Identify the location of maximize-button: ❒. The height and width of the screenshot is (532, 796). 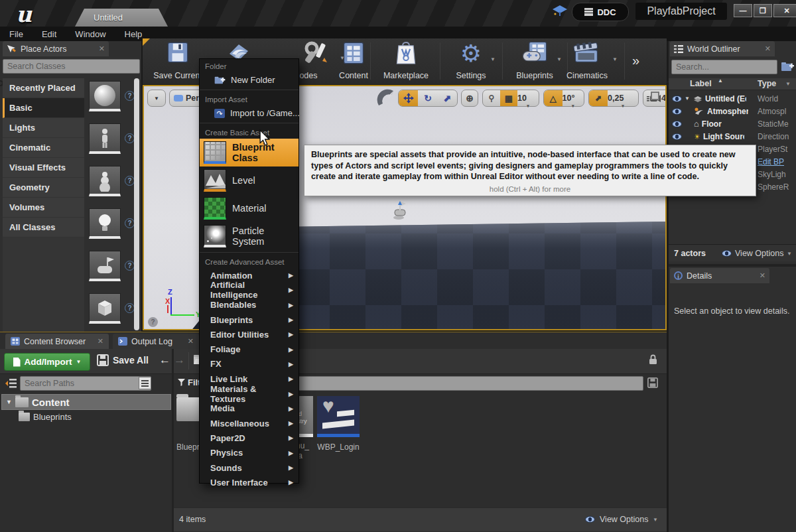
(763, 11).